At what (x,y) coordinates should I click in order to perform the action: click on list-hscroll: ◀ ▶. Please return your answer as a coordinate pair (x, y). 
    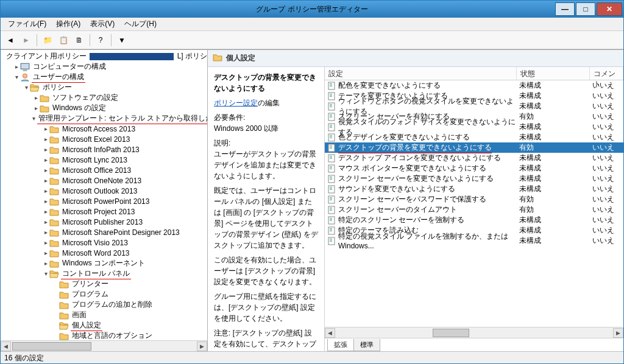
    Looking at the image, I should click on (474, 332).